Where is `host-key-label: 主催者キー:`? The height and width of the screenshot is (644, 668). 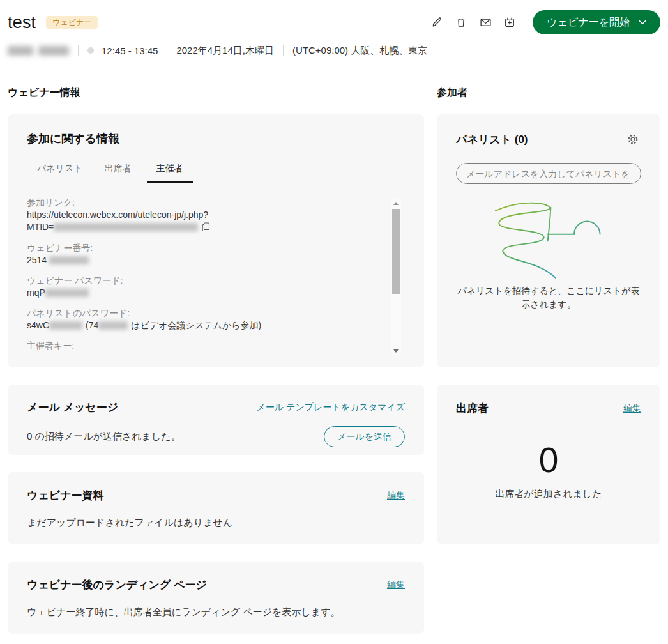
host-key-label: 主催者キー: is located at coordinates (203, 346).